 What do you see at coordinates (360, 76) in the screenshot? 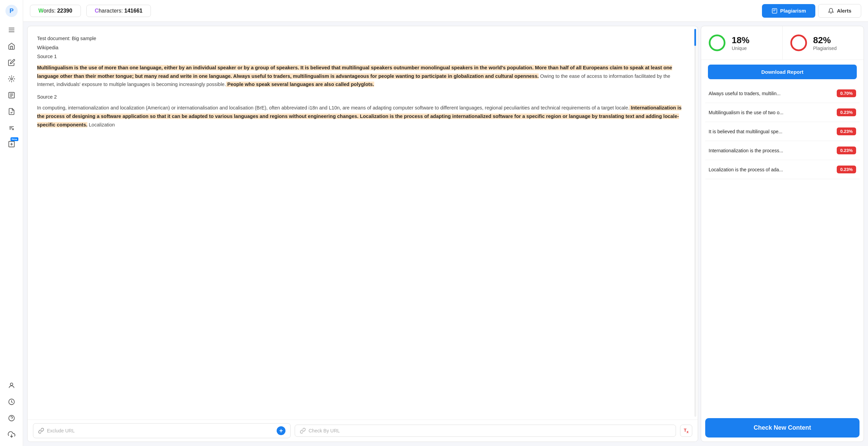
I see `doc-paragraph1: Multilingualism is the use of more than …` at bounding box center [360, 76].